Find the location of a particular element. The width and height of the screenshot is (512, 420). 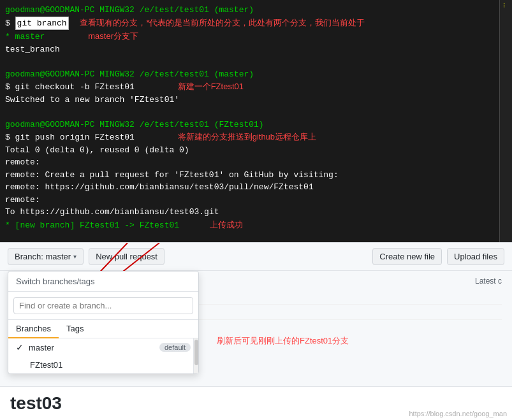

branch-name-fztest01: FZtest01 is located at coordinates (46, 365).